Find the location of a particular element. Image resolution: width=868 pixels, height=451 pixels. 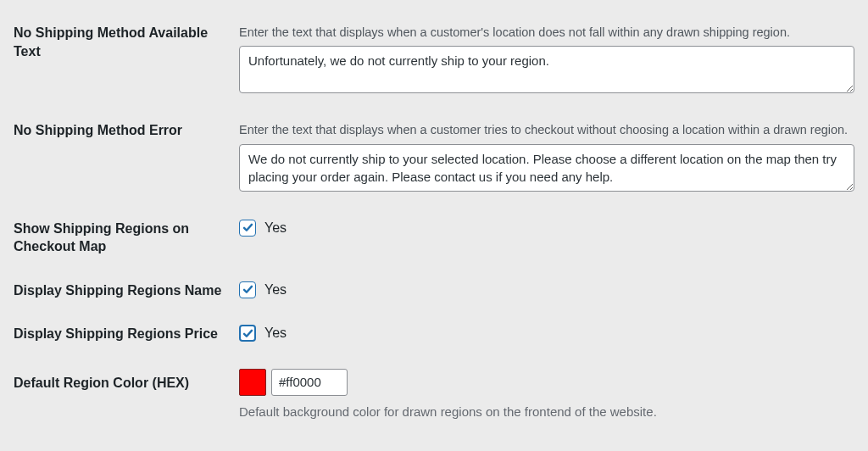

color-swatch is located at coordinates (253, 382).